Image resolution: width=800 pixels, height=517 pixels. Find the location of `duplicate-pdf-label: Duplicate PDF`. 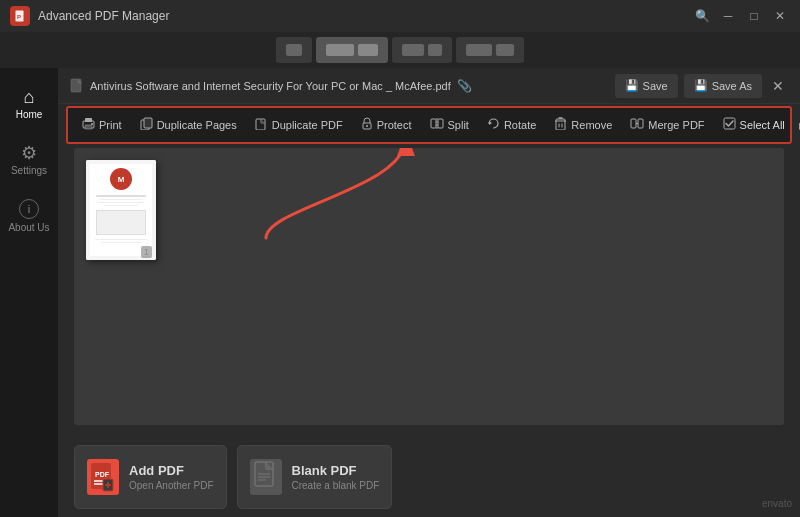

duplicate-pdf-label: Duplicate PDF is located at coordinates (308, 125).